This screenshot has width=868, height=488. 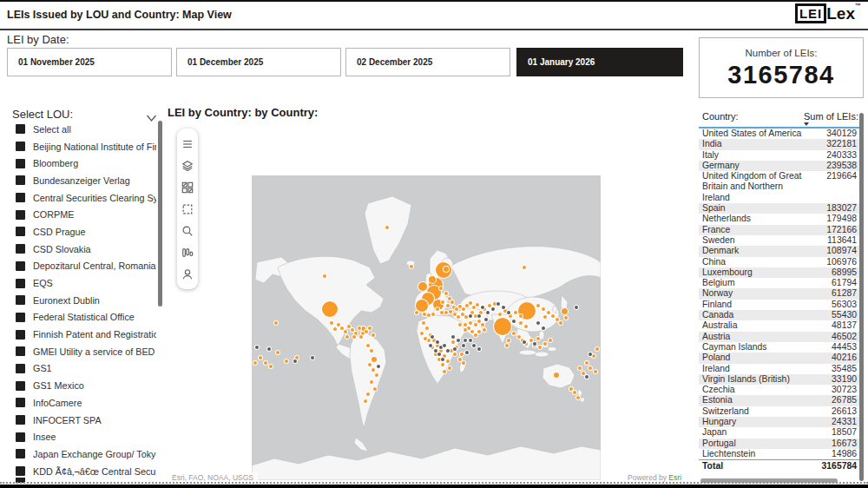 I want to click on table-row-australia: Australia48137, so click(x=779, y=326).